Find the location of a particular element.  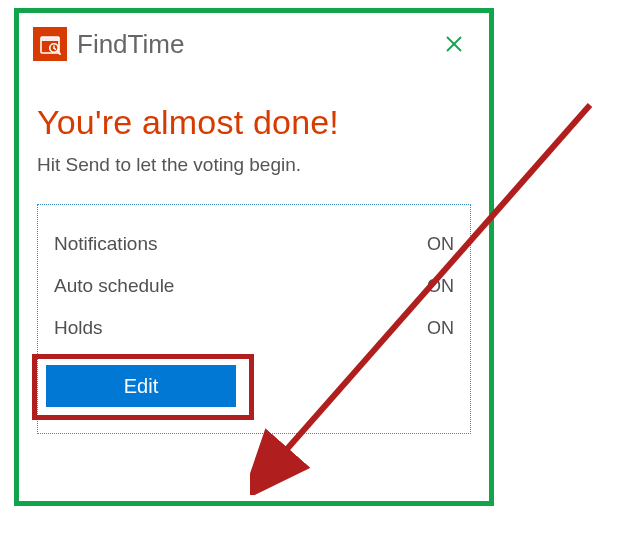

setting-label: Auto schedule is located at coordinates (114, 286).